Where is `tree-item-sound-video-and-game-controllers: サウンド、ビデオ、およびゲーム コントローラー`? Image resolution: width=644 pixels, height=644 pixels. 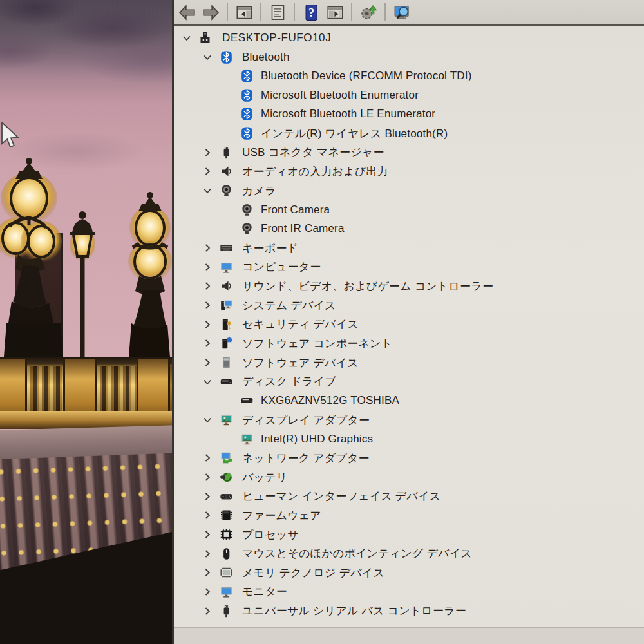 tree-item-sound-video-and-game-controllers: サウンド、ビデオ、およびゲーム コントローラー is located at coordinates (409, 286).